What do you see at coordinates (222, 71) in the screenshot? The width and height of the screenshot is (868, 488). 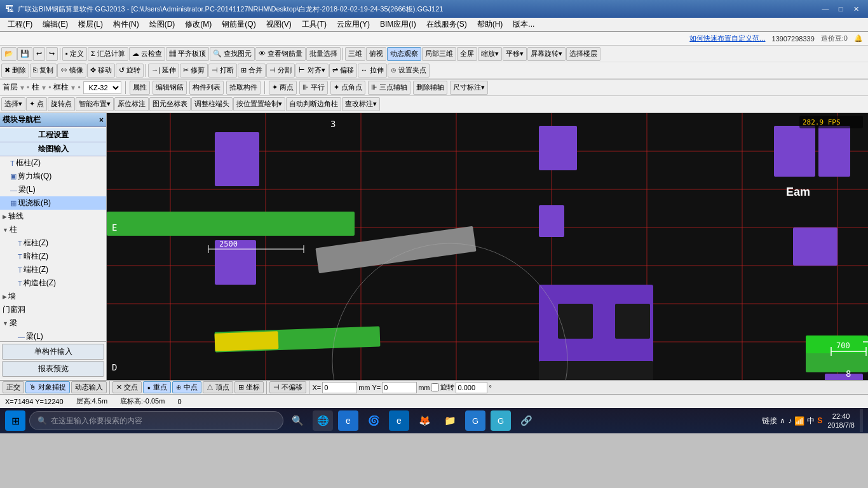 I see `tb-break-button: ⊣ 打断` at bounding box center [222, 71].